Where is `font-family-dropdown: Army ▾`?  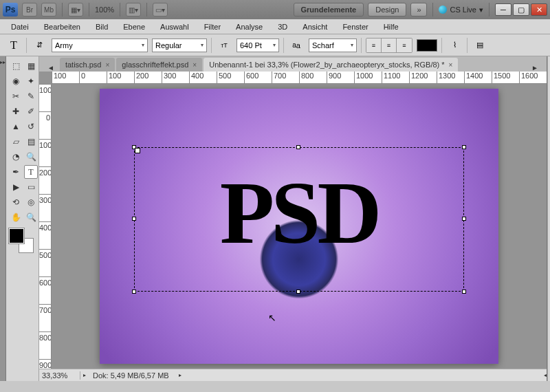 font-family-dropdown: Army ▾ is located at coordinates (100, 45).